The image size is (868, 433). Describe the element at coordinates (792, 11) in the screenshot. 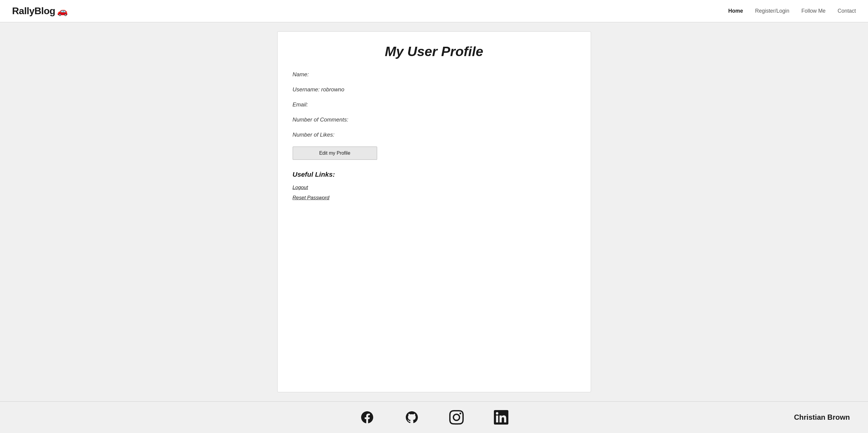

I see `main-nav: Home Register/Login Follow Me Contact` at that location.